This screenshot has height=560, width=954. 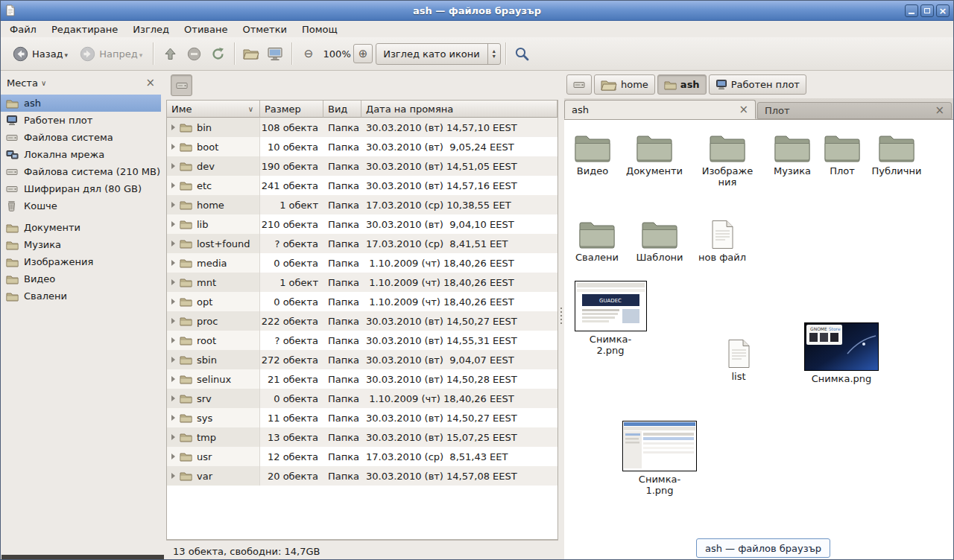 What do you see at coordinates (362, 147) in the screenshot?
I see `file-row: boot 10 обекта Папка 30.03.2010 (вт) 9,0…` at bounding box center [362, 147].